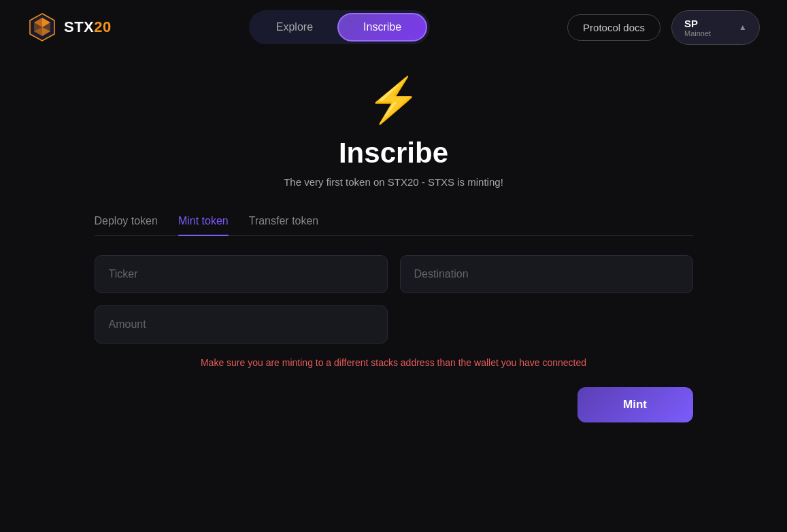 The height and width of the screenshot is (532, 787). What do you see at coordinates (69, 27) in the screenshot?
I see `logo: STX20` at bounding box center [69, 27].